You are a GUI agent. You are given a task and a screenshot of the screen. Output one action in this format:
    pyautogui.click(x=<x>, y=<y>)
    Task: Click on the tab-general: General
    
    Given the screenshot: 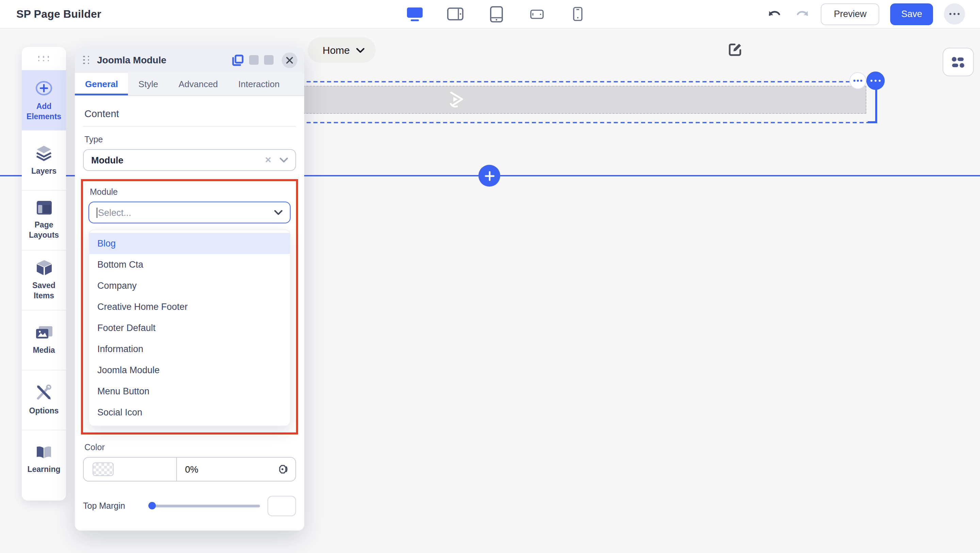 What is the action you would take?
    pyautogui.click(x=102, y=84)
    